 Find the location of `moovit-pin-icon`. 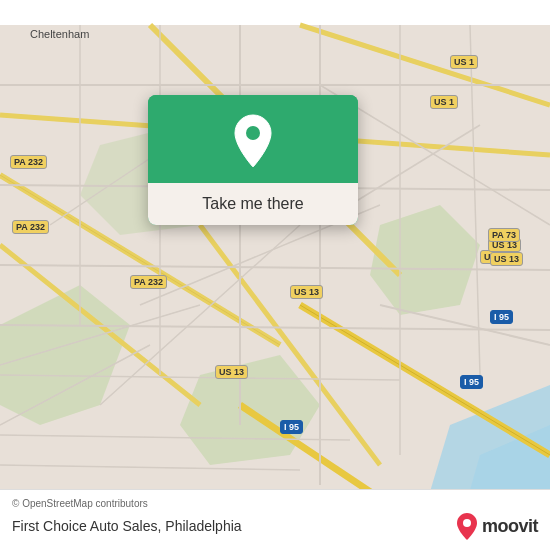

moovit-pin-icon is located at coordinates (467, 526).